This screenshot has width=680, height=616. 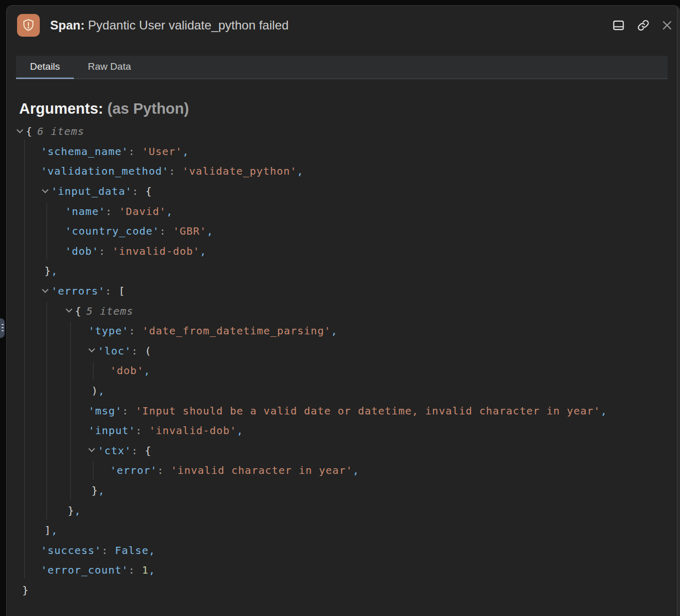 I want to click on open-in-panel-button, so click(x=619, y=25).